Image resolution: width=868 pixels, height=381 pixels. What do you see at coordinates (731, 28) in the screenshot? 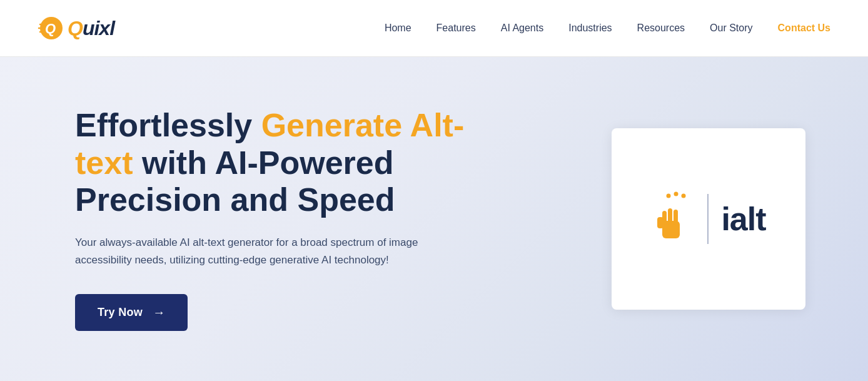
I see `nav-our-story: Our Story` at bounding box center [731, 28].